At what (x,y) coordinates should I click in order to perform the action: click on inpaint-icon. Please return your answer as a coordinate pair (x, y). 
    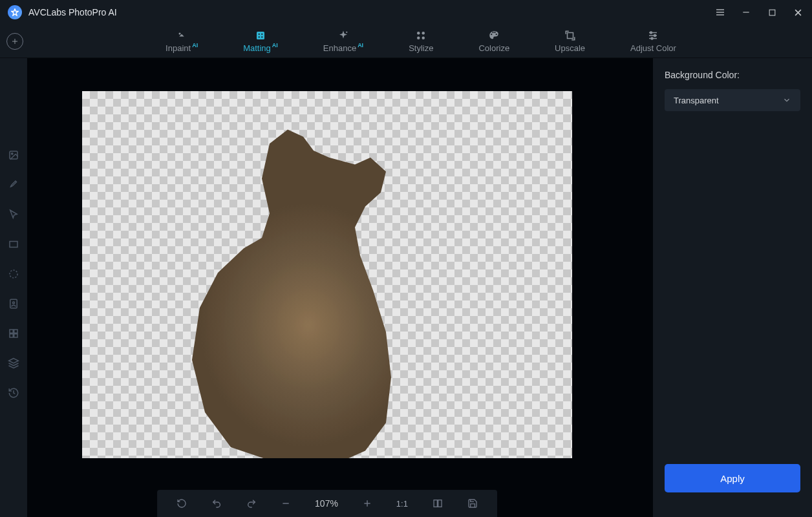
    Looking at the image, I should click on (182, 36).